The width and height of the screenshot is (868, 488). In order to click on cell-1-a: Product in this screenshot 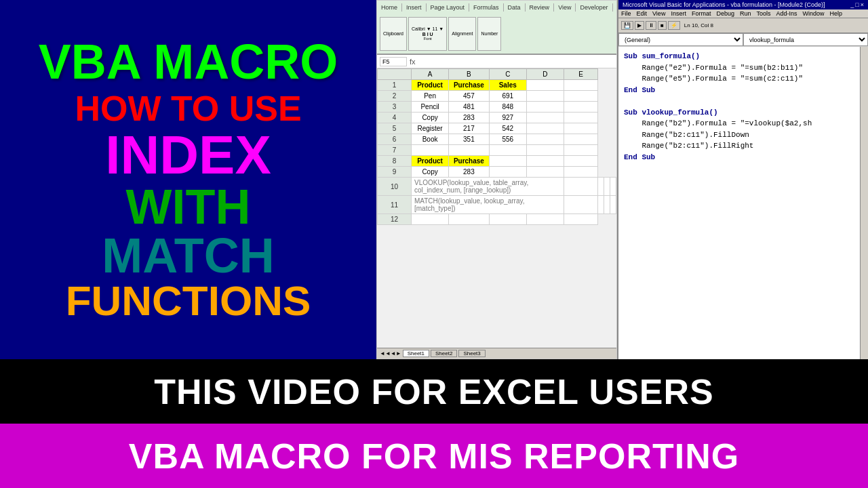, I will do `click(430, 85)`.